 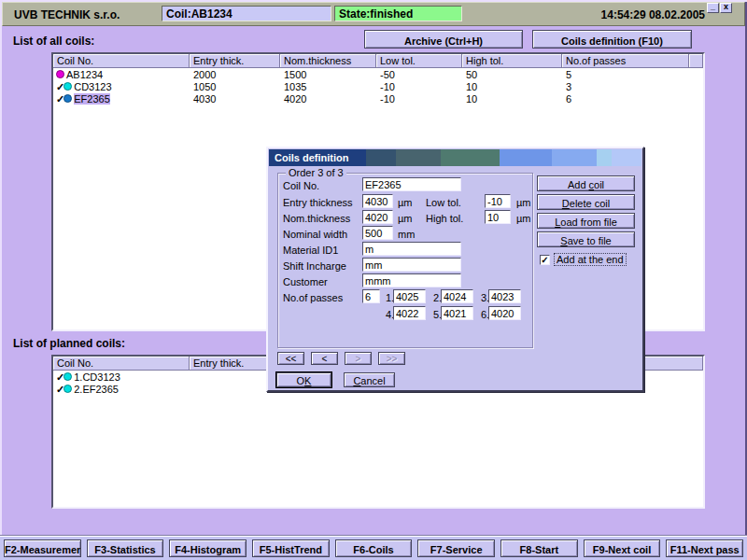 What do you see at coordinates (372, 297) in the screenshot?
I see `no-of-passes-field` at bounding box center [372, 297].